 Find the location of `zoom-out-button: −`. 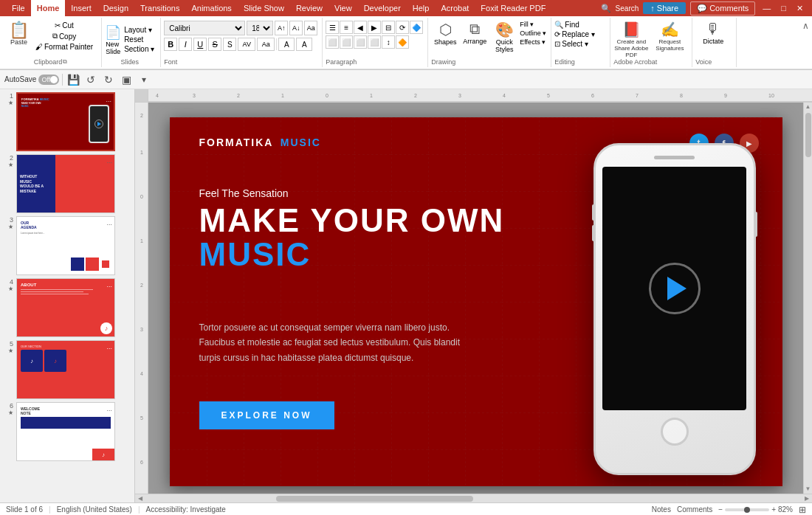

zoom-out-button: − is located at coordinates (720, 509).